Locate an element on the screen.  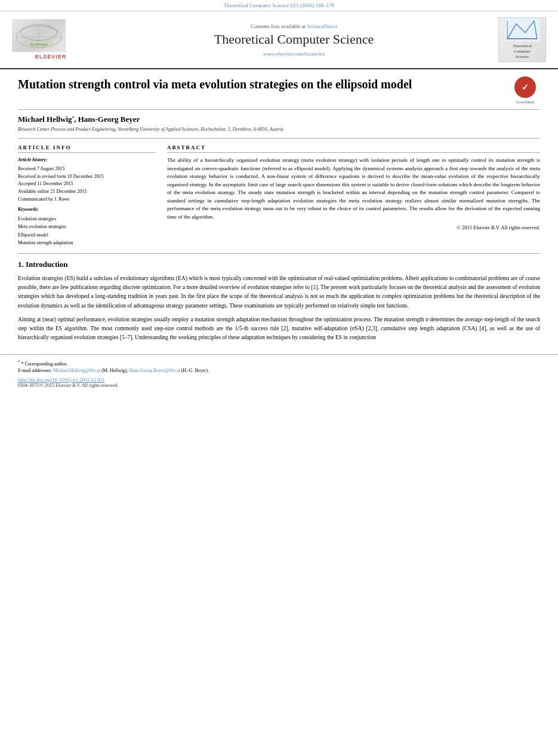
journal-reference-bar: Theoretical Computer Science 623 (2016) … is located at coordinates (279, 6).